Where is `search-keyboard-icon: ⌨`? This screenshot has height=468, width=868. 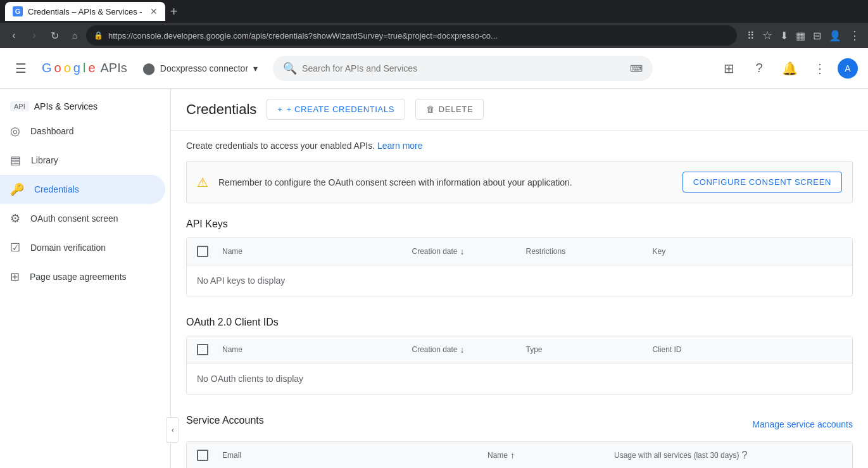
search-keyboard-icon: ⌨ is located at coordinates (636, 68).